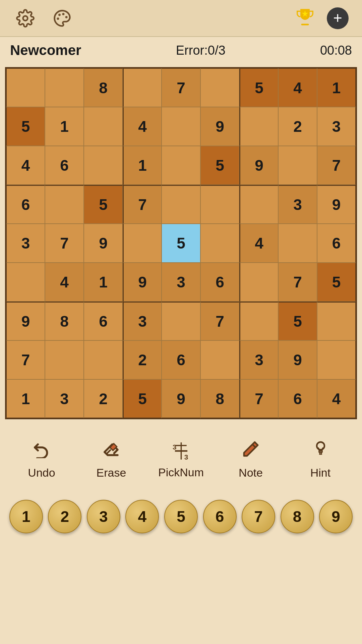  Describe the element at coordinates (220, 517) in the screenshot. I see `numpad-button-6: 6` at that location.